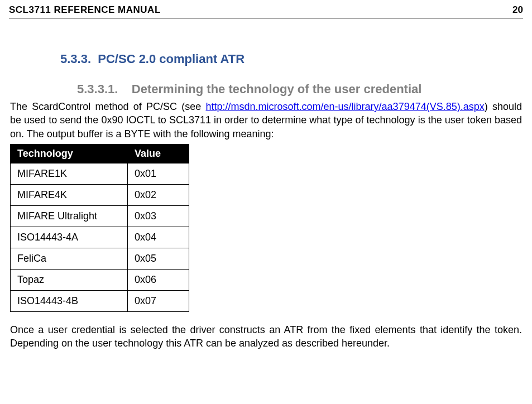  I want to click on intro-text-a: The ScardControl method of PC/SC (see, so click(108, 107).